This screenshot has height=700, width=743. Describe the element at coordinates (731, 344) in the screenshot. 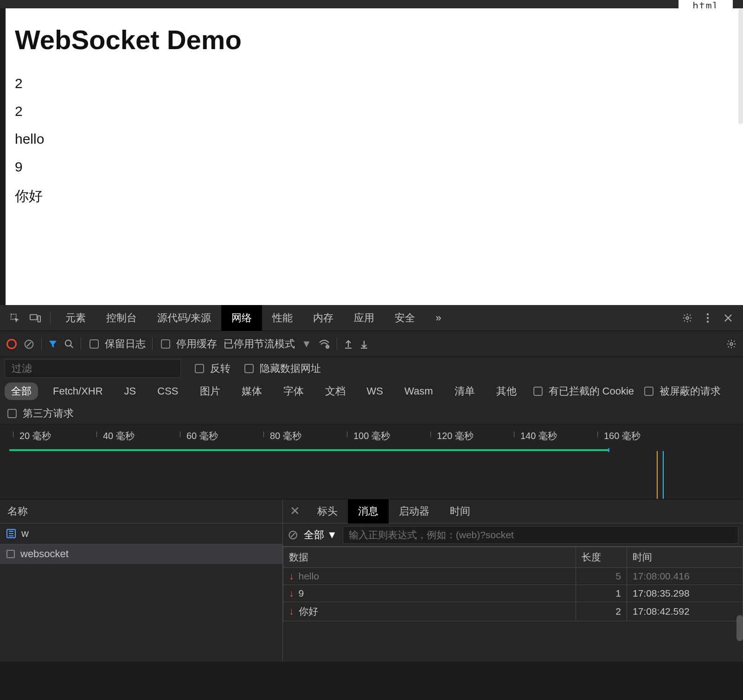

I see `network-settings-icon` at that location.